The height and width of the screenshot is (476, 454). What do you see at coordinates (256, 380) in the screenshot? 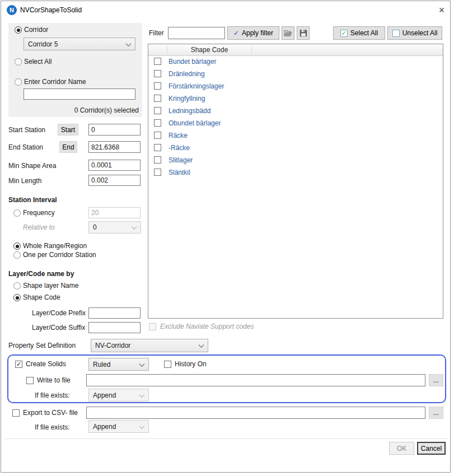
I see `write-file-path-input` at bounding box center [256, 380].